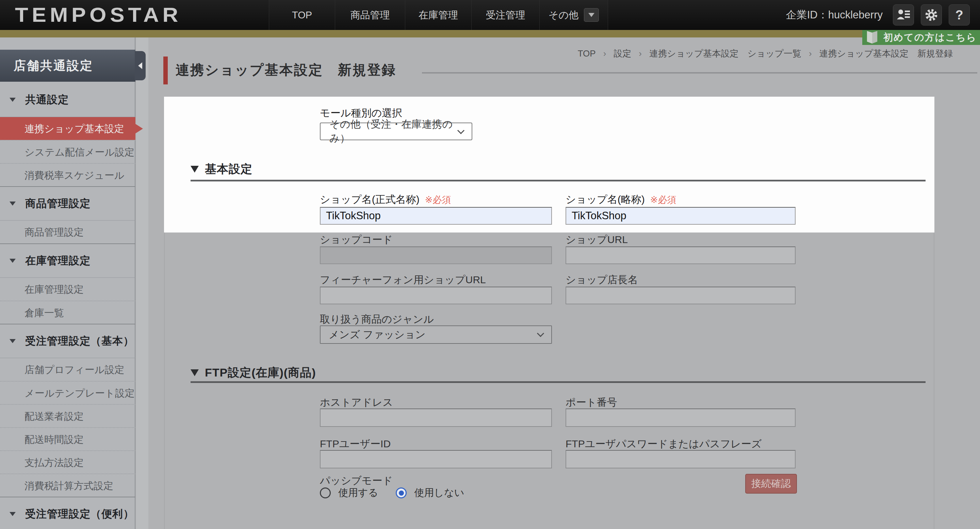  What do you see at coordinates (438, 15) in the screenshot?
I see `nav-item-stock-management: 在庫管理` at bounding box center [438, 15].